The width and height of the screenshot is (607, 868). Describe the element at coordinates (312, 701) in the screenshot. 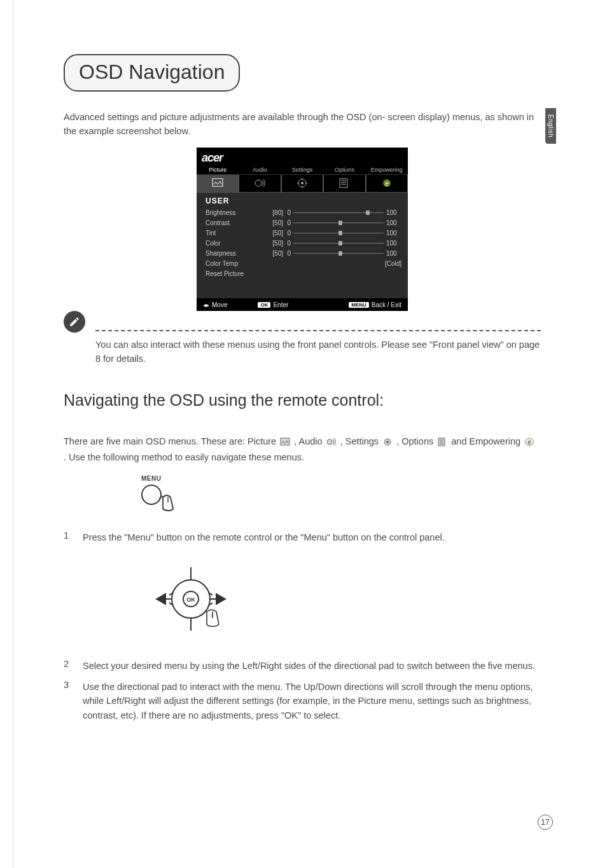

I see `step-3-text: Use the directional pad to interact with…` at that location.